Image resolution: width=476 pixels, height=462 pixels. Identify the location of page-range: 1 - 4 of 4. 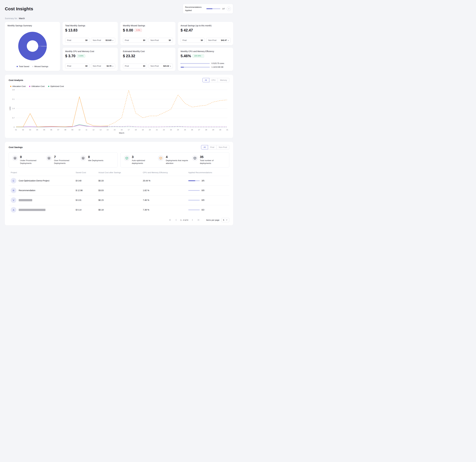
(184, 220).